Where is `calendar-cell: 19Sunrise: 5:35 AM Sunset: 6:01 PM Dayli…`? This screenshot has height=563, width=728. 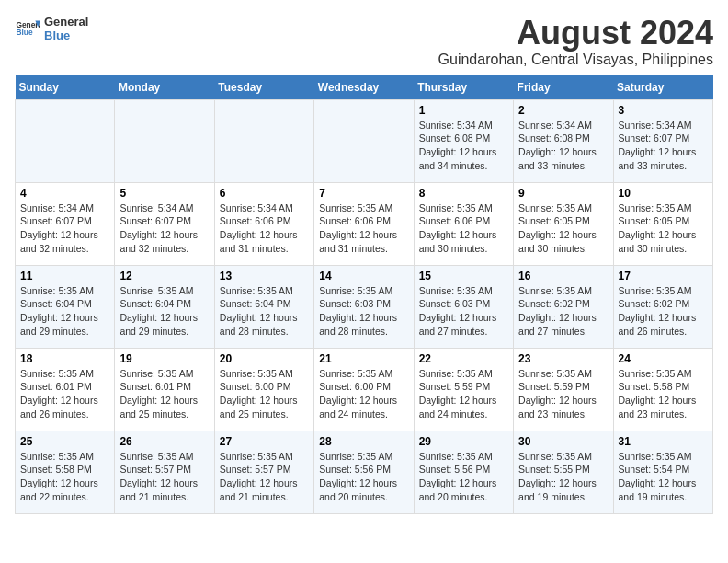 calendar-cell: 19Sunrise: 5:35 AM Sunset: 6:01 PM Dayli… is located at coordinates (165, 389).